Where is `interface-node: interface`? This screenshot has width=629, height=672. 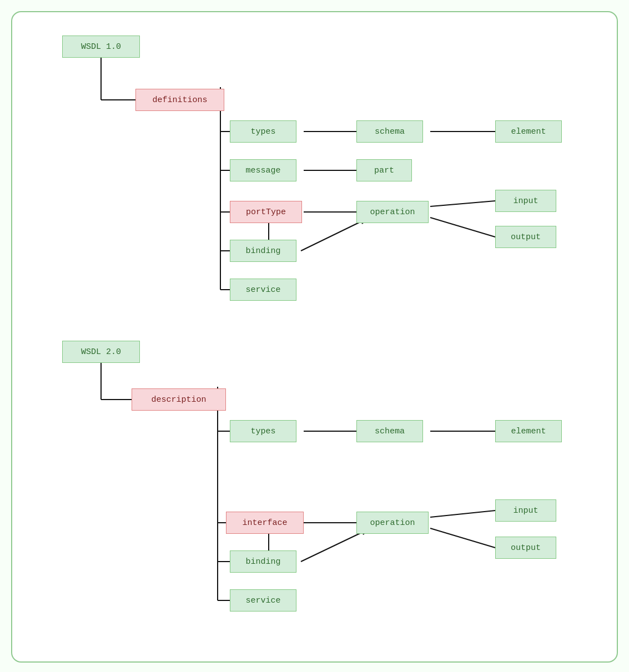 interface-node: interface is located at coordinates (265, 523).